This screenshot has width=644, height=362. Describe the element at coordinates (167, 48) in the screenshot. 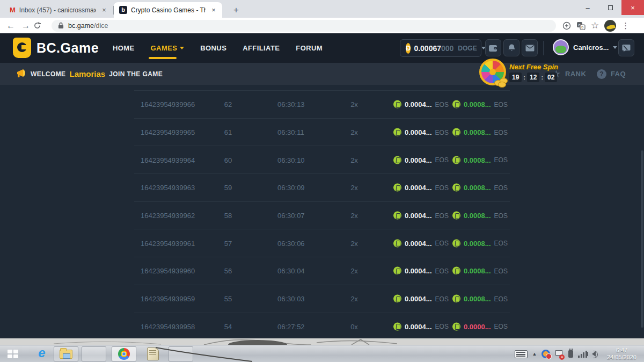

I see `nav-games: GAMES` at that location.